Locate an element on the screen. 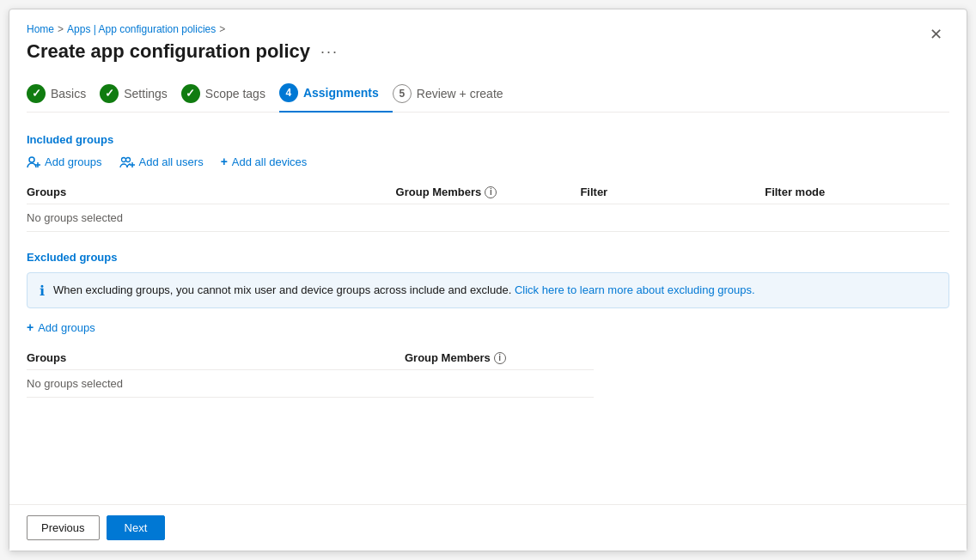 This screenshot has height=560, width=976. step-checkmark-basics: ✓ is located at coordinates (36, 93).